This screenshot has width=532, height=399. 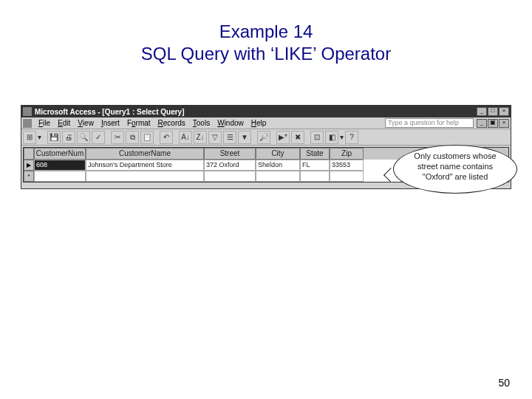 What do you see at coordinates (504, 112) in the screenshot?
I see `close-button: ×` at bounding box center [504, 112].